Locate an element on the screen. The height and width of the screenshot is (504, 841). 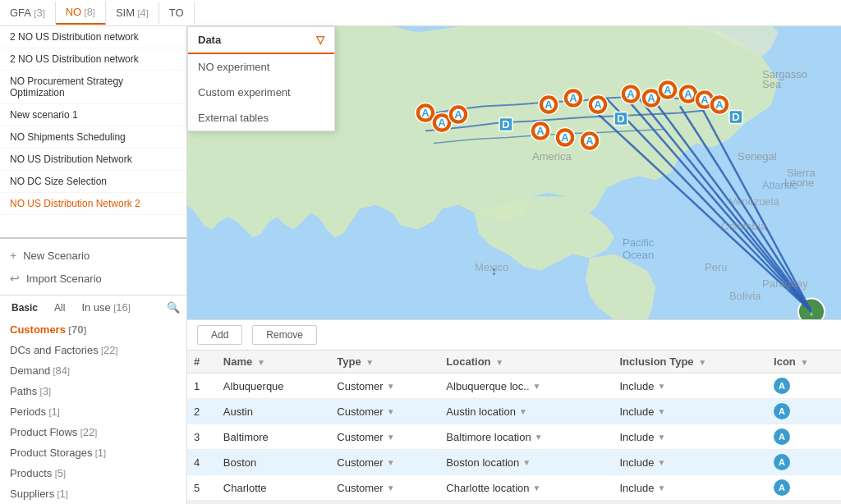
cell-name: Boston is located at coordinates (273, 463).